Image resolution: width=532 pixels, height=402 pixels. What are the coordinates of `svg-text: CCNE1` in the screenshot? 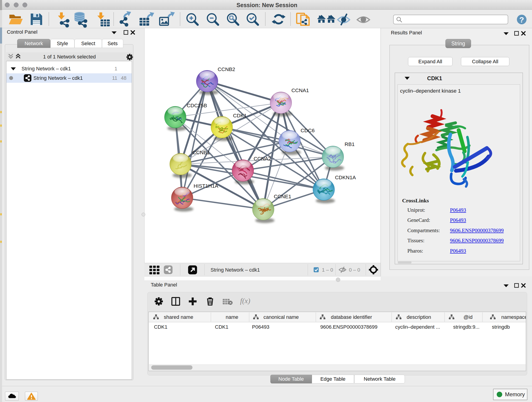 It's located at (282, 197).